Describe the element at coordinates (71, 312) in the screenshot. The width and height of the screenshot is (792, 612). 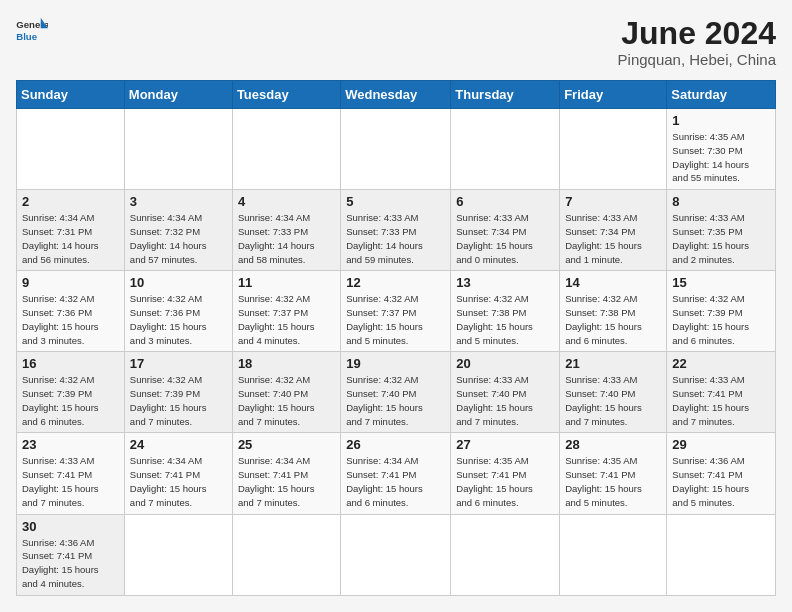
I see `calendar-cell: 9Sunrise: 4:32 AM Sunset: 7:36 PM Daylig…` at that location.